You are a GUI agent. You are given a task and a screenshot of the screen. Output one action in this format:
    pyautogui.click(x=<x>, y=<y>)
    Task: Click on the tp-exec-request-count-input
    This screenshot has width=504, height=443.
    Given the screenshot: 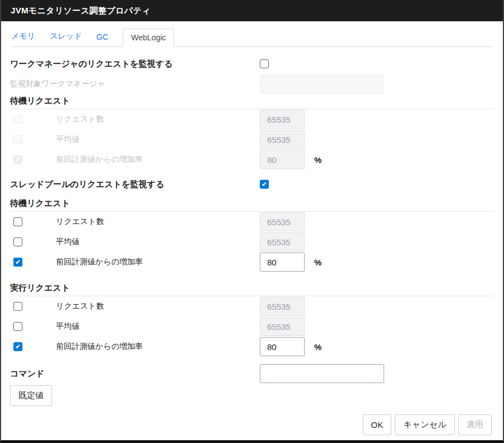 What is the action you would take?
    pyautogui.click(x=282, y=306)
    